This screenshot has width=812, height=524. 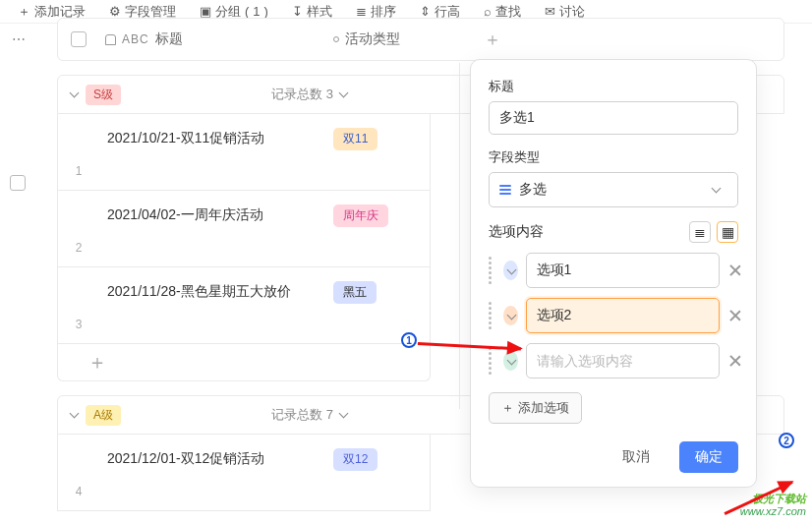 I want to click on title-field-label: 标题, so click(x=613, y=87).